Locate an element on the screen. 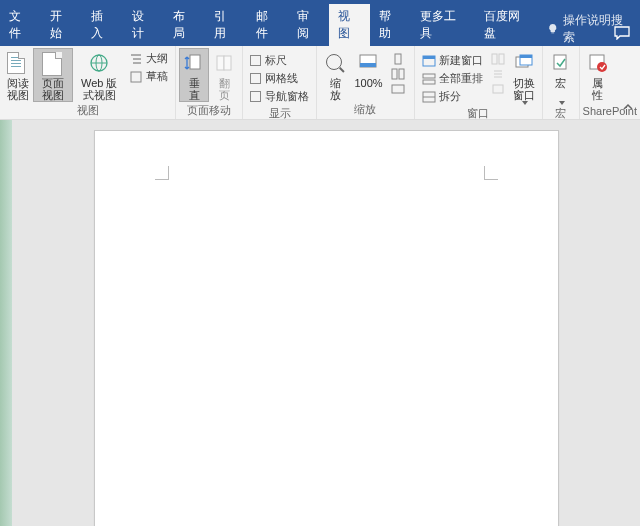  tab-mailings: 邮件 is located at coordinates (268, 25).